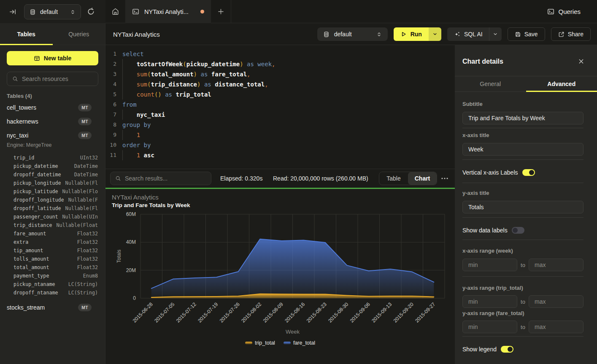 The height and width of the screenshot is (364, 597). Describe the element at coordinates (523, 149) in the screenshot. I see `x-axis-title-input: Week` at that location.